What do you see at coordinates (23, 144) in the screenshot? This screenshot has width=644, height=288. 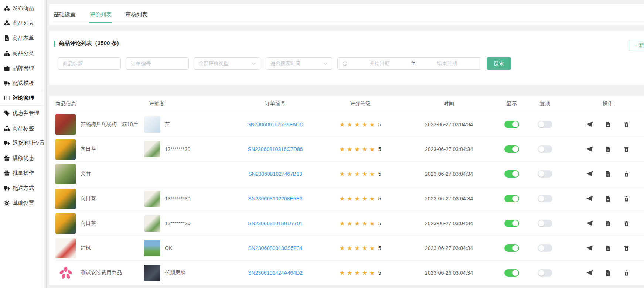 I see `sidebar: 发布商品 商品列表 商品表单 商品分类 品牌管理 配送模板 评论管理 优惠券管理…` at bounding box center [23, 144].